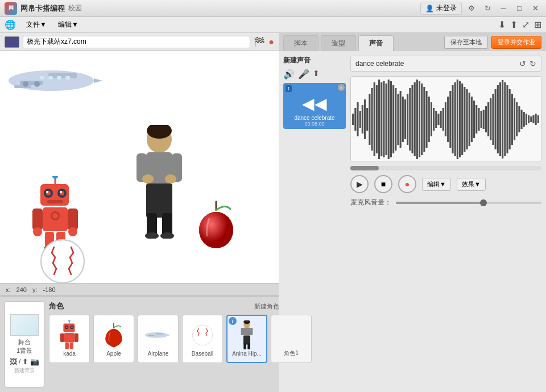 The image size is (546, 392). What do you see at coordinates (69, 339) in the screenshot?
I see `char-item-kada: kada` at bounding box center [69, 339].